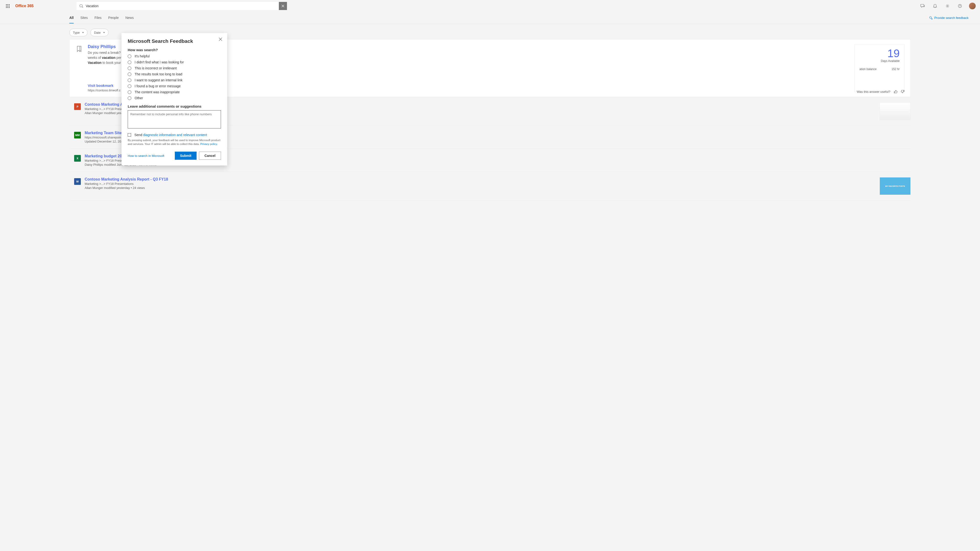 The width and height of the screenshot is (980, 551). I want to click on doc-type-icon: W, so click(78, 182).